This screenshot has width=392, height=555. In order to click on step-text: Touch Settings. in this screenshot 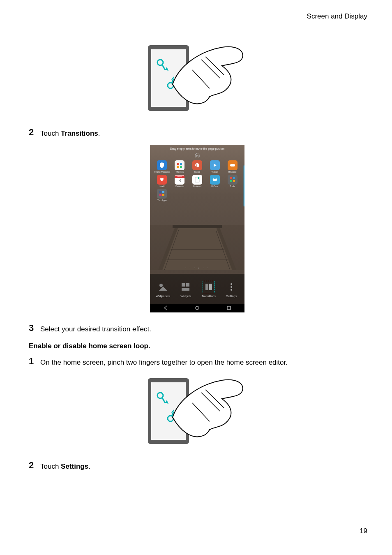, I will do `click(65, 466)`.